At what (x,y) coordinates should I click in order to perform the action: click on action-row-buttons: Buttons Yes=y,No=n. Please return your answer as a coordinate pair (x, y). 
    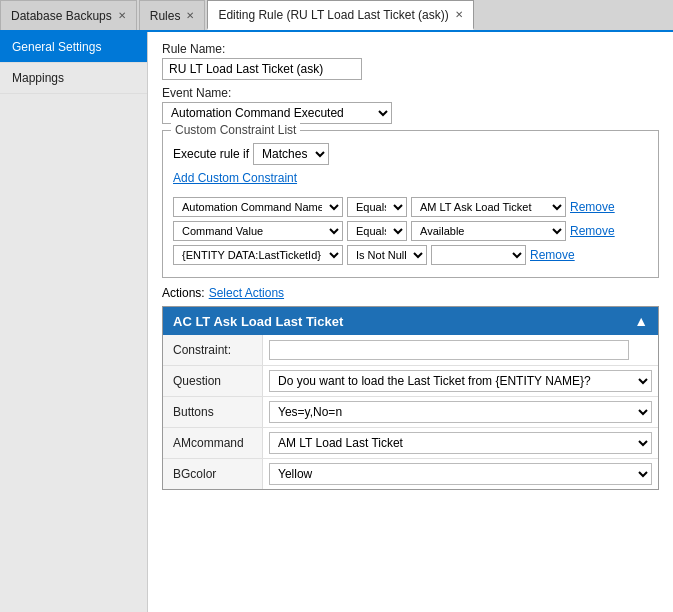
    Looking at the image, I should click on (410, 412).